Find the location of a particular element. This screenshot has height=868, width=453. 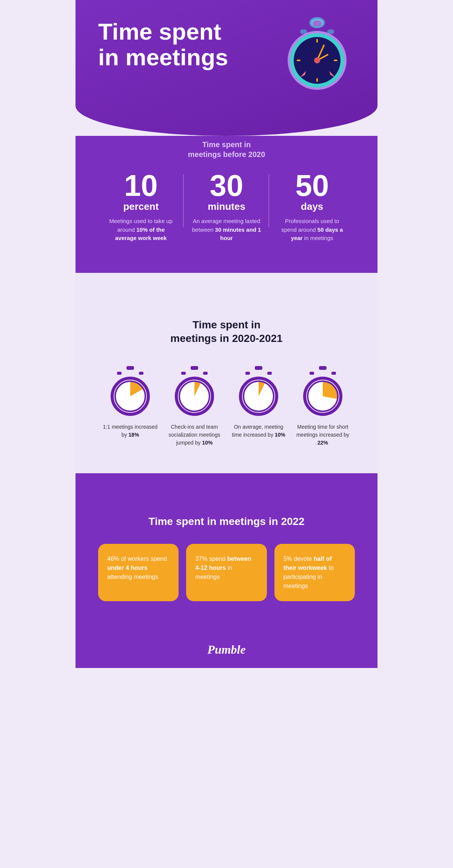

stopwatch-10pct-avg: On average, meeting time increased by 10… is located at coordinates (259, 402).